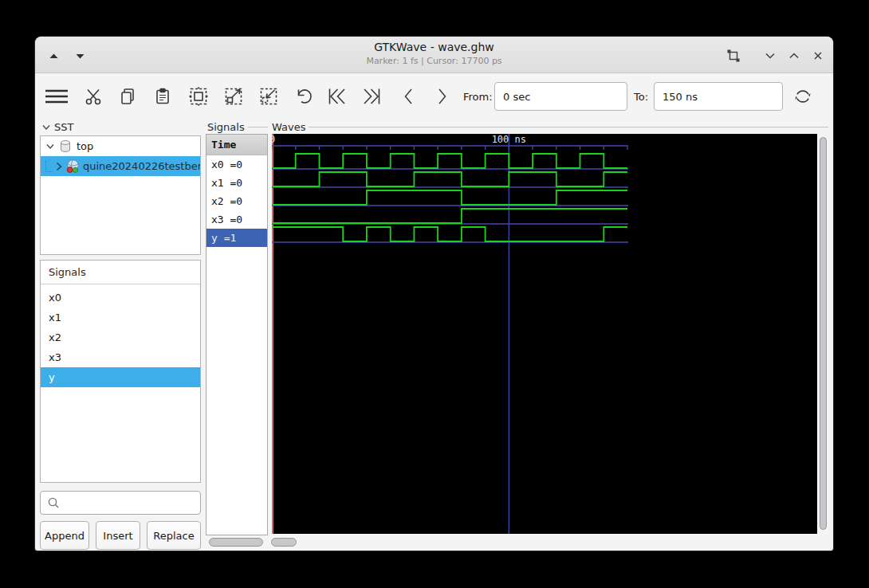 The width and height of the screenshot is (869, 588). What do you see at coordinates (238, 127) in the screenshot?
I see `wave-names-frame-label: Signals` at bounding box center [238, 127].